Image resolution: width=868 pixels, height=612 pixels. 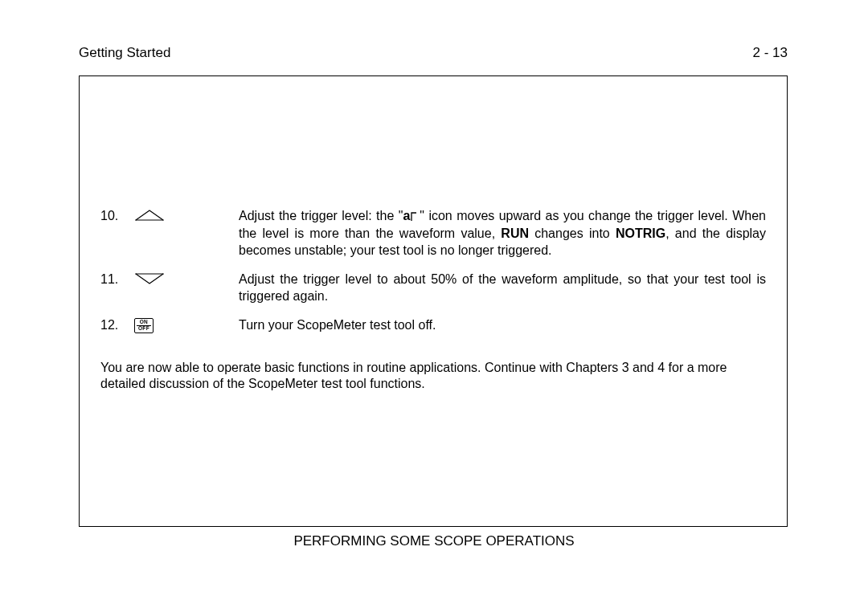 What do you see at coordinates (502, 325) in the screenshot?
I see `step-text: Turn your ScopeMeter test tool off.` at bounding box center [502, 325].